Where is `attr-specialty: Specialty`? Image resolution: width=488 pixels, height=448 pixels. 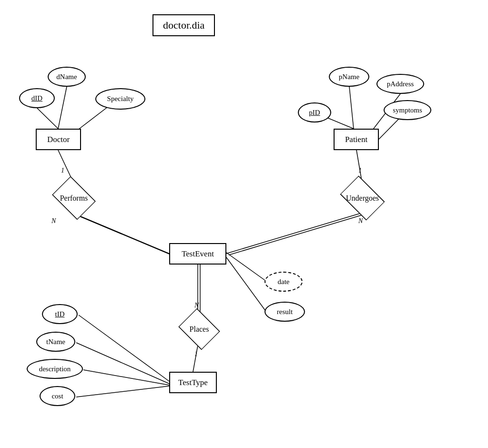
attr-specialty: Specialty is located at coordinates (120, 99).